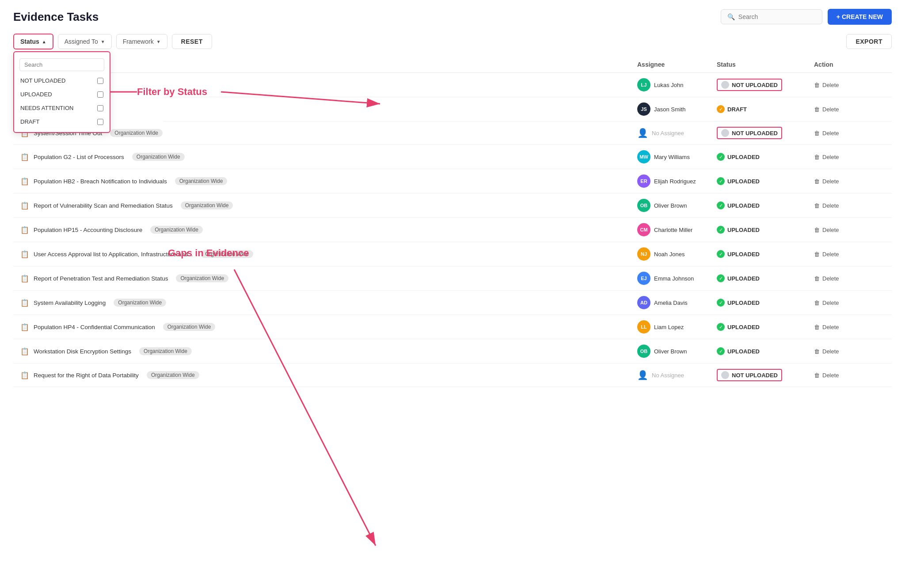 This screenshot has height=588, width=905. Describe the element at coordinates (725, 85) in the screenshot. I see `status-dot` at that location.